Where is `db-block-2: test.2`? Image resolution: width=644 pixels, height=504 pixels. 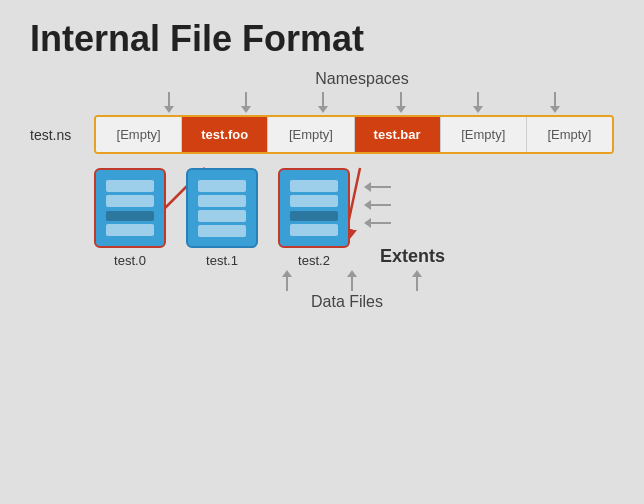
db-block-2: test.2 is located at coordinates (314, 218).